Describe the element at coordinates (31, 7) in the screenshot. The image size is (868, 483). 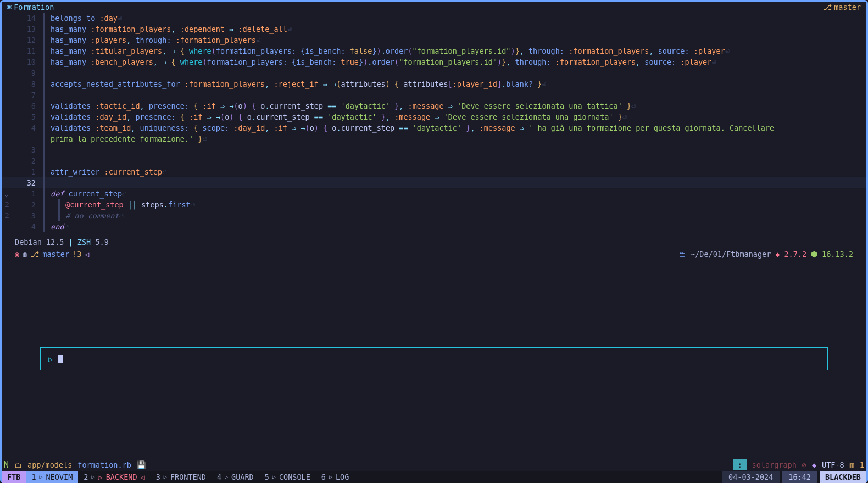
I see `winbar-left: ⌘ Formation` at that location.